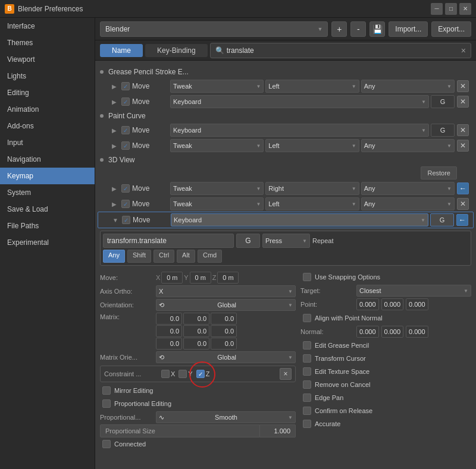 This screenshot has width=476, height=469. I want to click on sidebar-item-keymap: Keymap, so click(48, 176).